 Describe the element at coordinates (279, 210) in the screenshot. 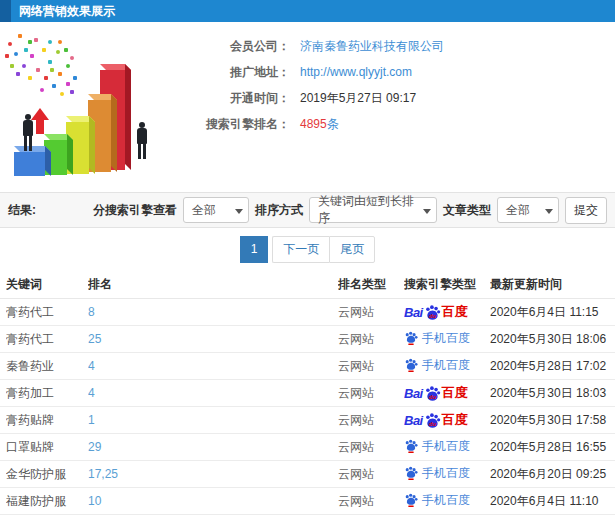

I see `sort-label: 排序方式` at that location.